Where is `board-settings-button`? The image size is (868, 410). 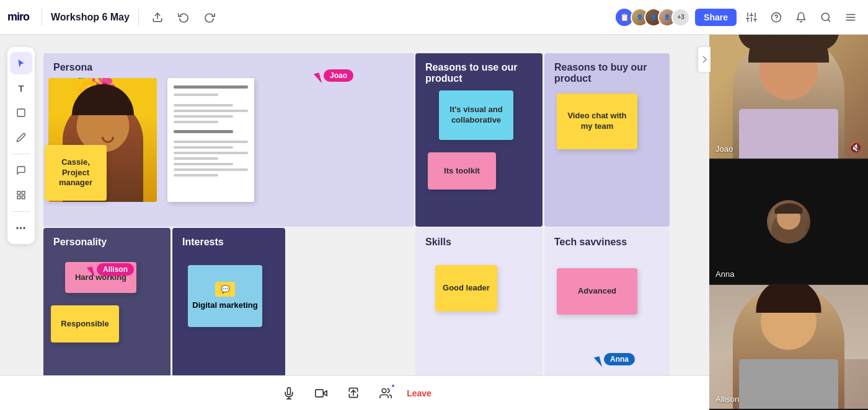 board-settings-button is located at coordinates (751, 17).